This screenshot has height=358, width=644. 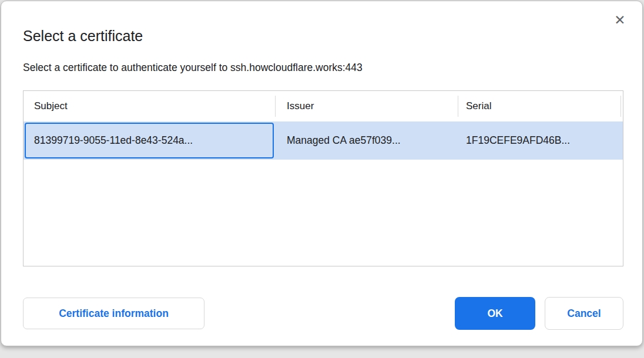 What do you see at coordinates (113, 141) in the screenshot?
I see `cell-subject: 81399719-9055-11ed-8e43-524a...` at bounding box center [113, 141].